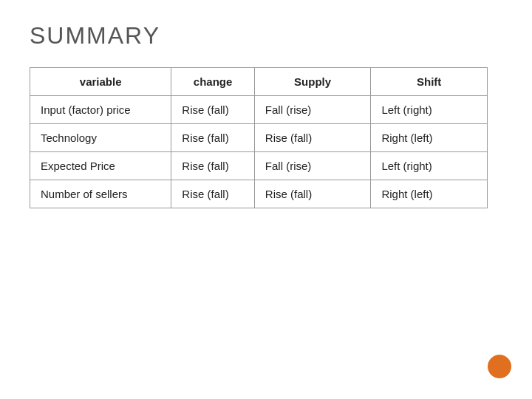 The width and height of the screenshot is (532, 399). Describe the element at coordinates (259, 82) in the screenshot. I see `table-header-row: variable change Supply Shift` at that location.